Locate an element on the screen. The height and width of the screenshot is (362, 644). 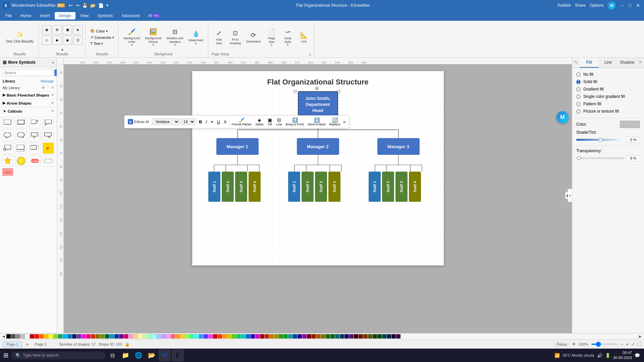
callouts-close: ✕ is located at coordinates (52, 111).